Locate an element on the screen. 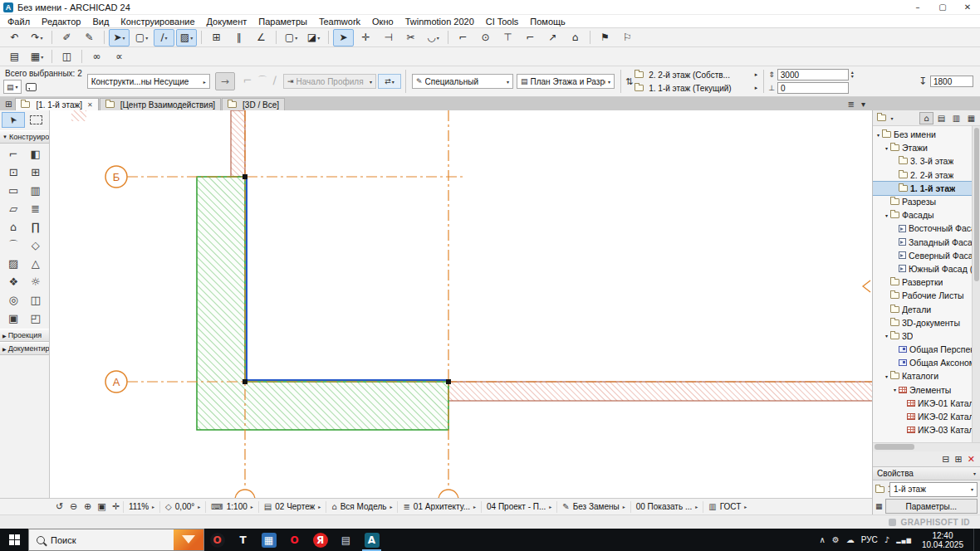 This screenshot has width=980, height=551. drawing-scale: ⌨1:100▸ is located at coordinates (231, 507).